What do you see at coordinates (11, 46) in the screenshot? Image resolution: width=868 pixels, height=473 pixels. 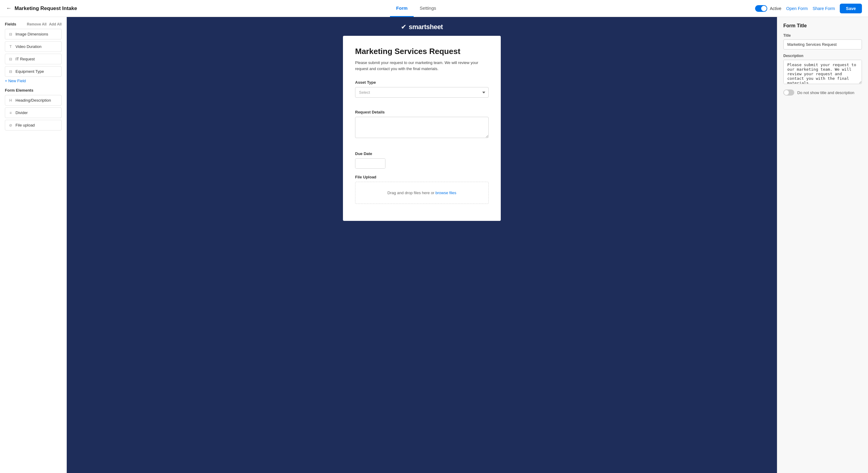 I see `text-icon: T` at bounding box center [11, 46].